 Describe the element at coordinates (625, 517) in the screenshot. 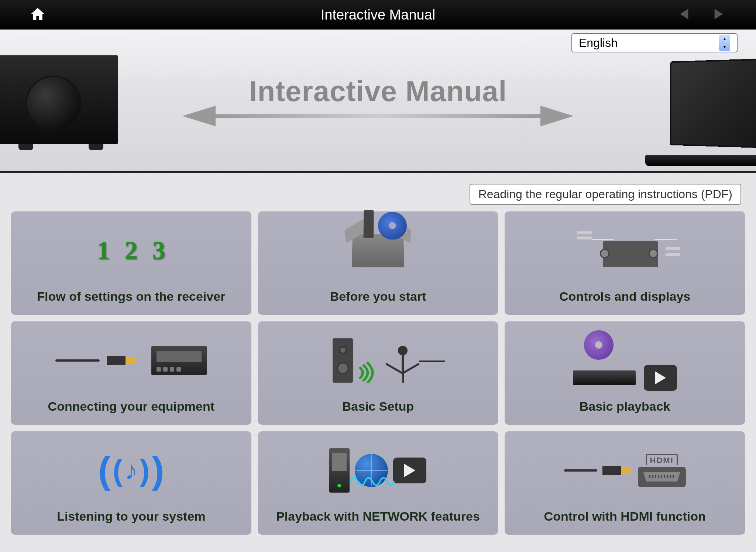

I see `card-label: Control with HDMI function` at that location.